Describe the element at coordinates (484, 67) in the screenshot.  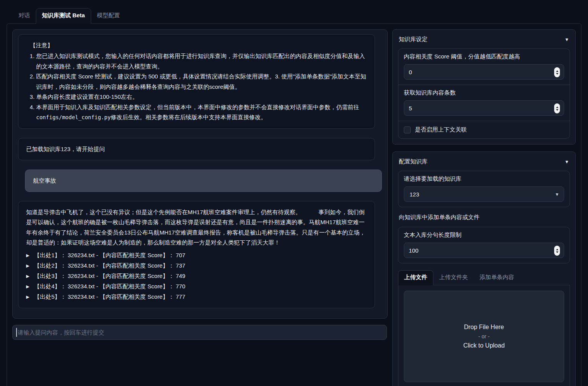
I see `score-threshold-row: 内容相关度 Score 阈值，分值越低匹配度越高` at that location.